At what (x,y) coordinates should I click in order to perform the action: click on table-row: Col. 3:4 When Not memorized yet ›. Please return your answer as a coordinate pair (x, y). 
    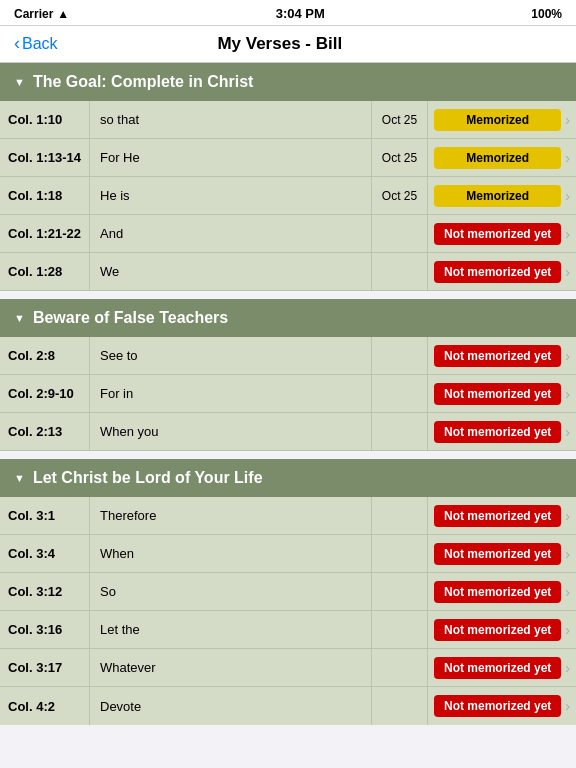
    Looking at the image, I should click on (288, 554).